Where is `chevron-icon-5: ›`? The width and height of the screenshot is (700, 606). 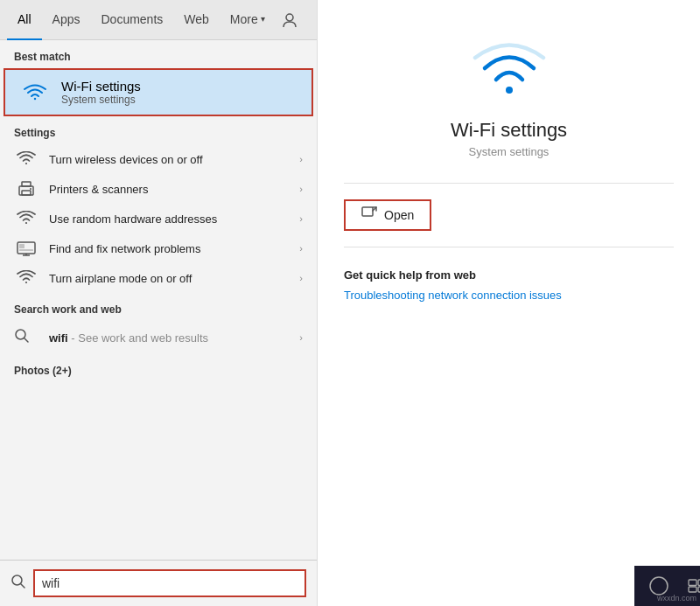 chevron-icon-5: › is located at coordinates (301, 278).